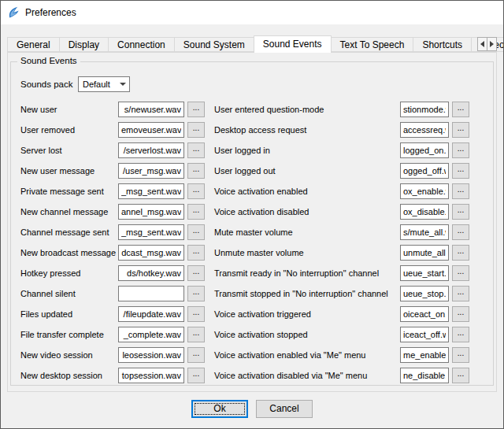  What do you see at coordinates (307, 375) in the screenshot?
I see `event-label: Voice activation disabled via "Me" menu` at bounding box center [307, 375].